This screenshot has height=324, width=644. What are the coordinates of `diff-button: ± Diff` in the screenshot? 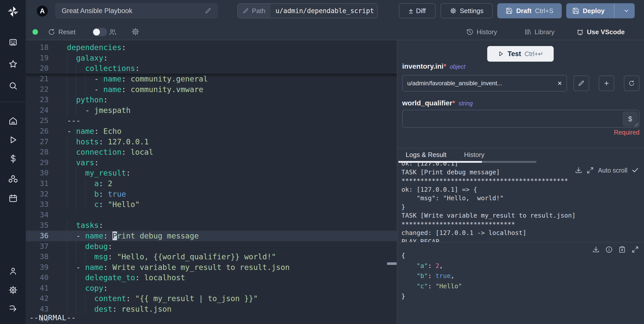 It's located at (417, 11).